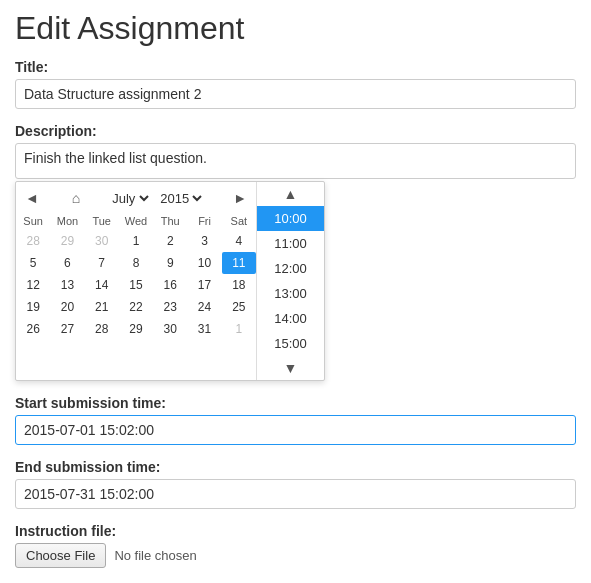 The image size is (591, 583). I want to click on calendar-day: 13, so click(67, 285).